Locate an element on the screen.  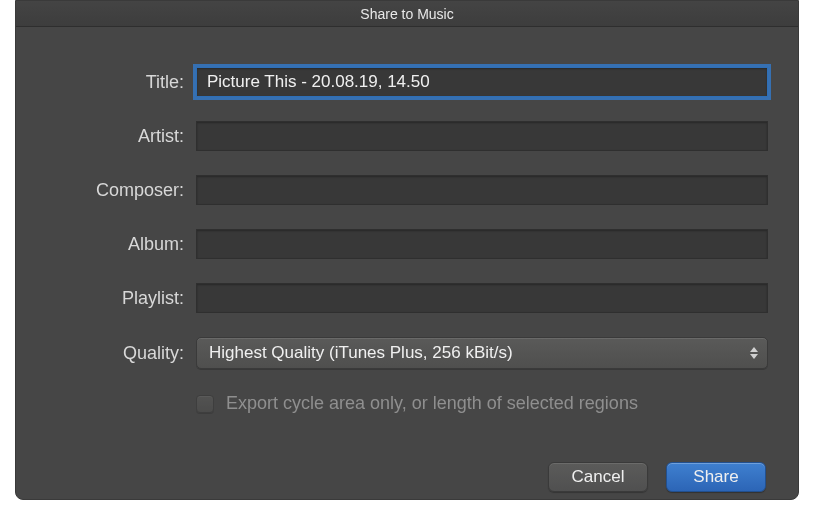
artist-input is located at coordinates (482, 136).